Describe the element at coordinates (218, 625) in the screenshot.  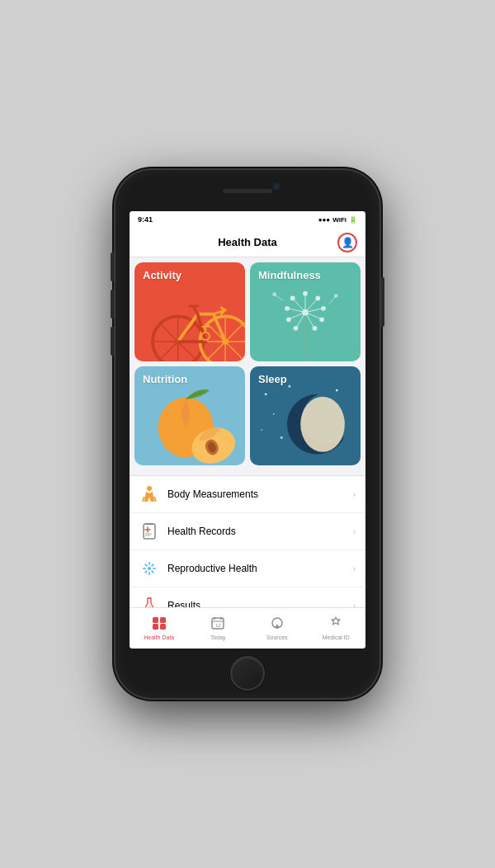
I see `svg-text: 12` at that location.